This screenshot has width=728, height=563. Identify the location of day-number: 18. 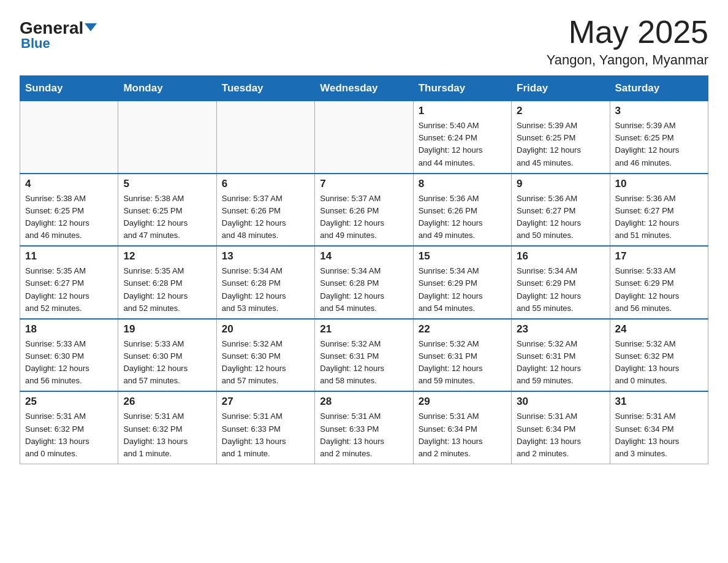
(69, 329).